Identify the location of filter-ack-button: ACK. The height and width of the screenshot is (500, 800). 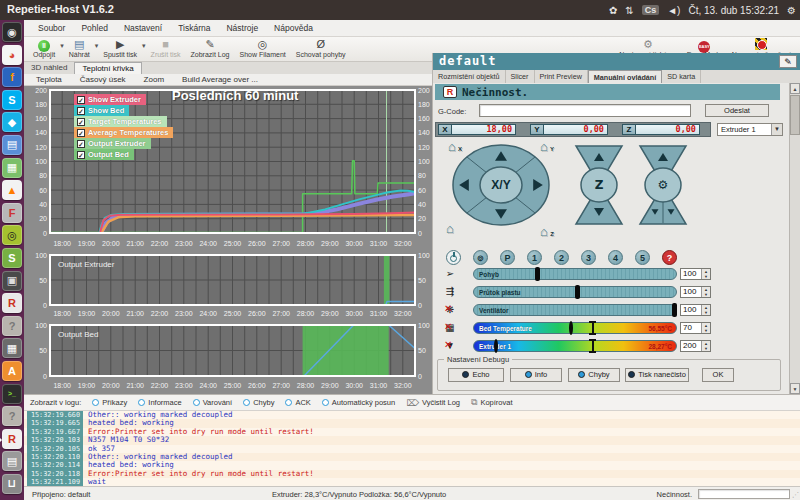
(298, 402).